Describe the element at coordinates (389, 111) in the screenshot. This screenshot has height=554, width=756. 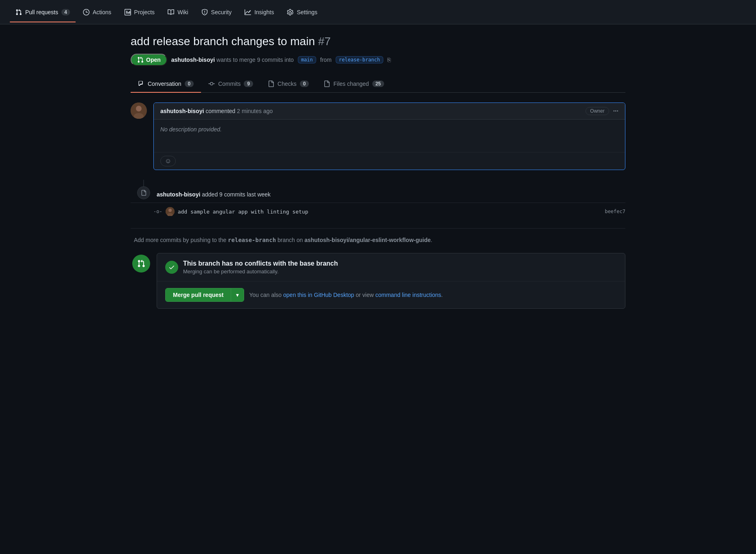
I see `comment-header: ashutosh-bisoyi commented 2 minutes ago …` at that location.